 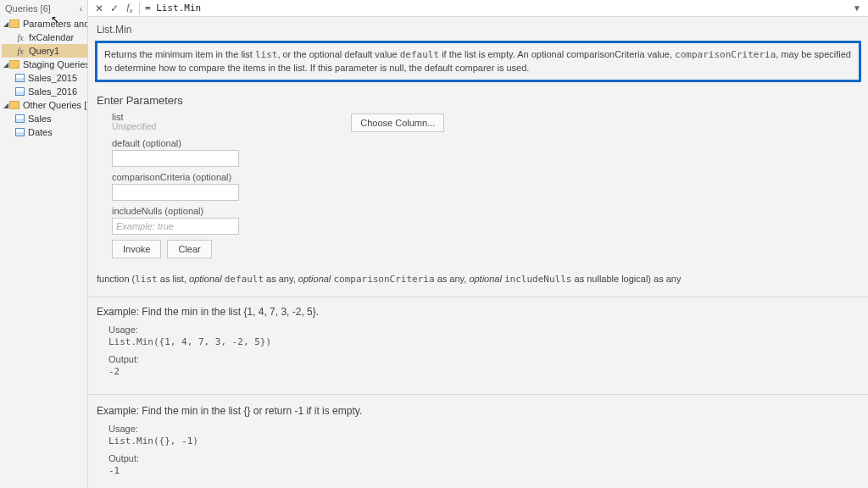 What do you see at coordinates (44, 51) in the screenshot?
I see `tree-item-label: Query1` at bounding box center [44, 51].